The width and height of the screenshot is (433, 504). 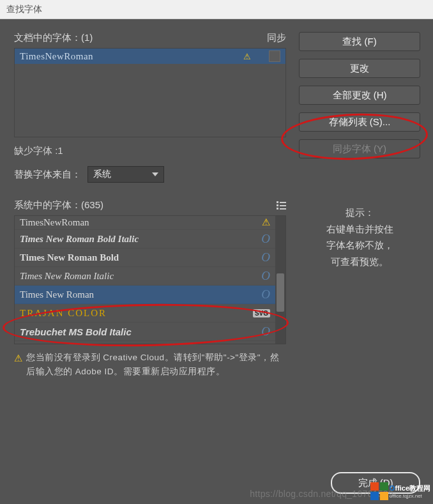 What do you see at coordinates (360, 42) in the screenshot?
I see `find-button: 查找 (F)` at bounding box center [360, 42].